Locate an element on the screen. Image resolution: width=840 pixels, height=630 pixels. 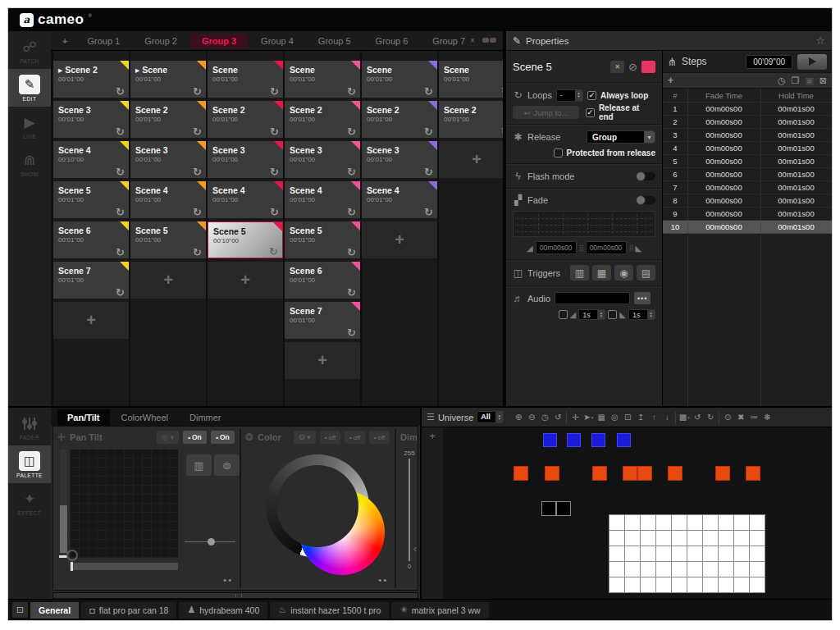
nav-edit: ✎EDIT is located at coordinates (30, 88).